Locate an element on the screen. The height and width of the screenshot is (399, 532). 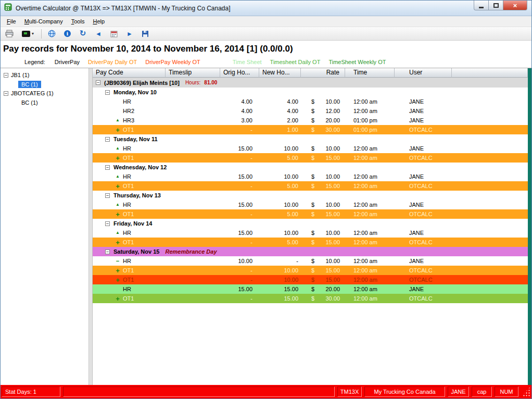
column-header: Pay Code is located at coordinates (129, 73).